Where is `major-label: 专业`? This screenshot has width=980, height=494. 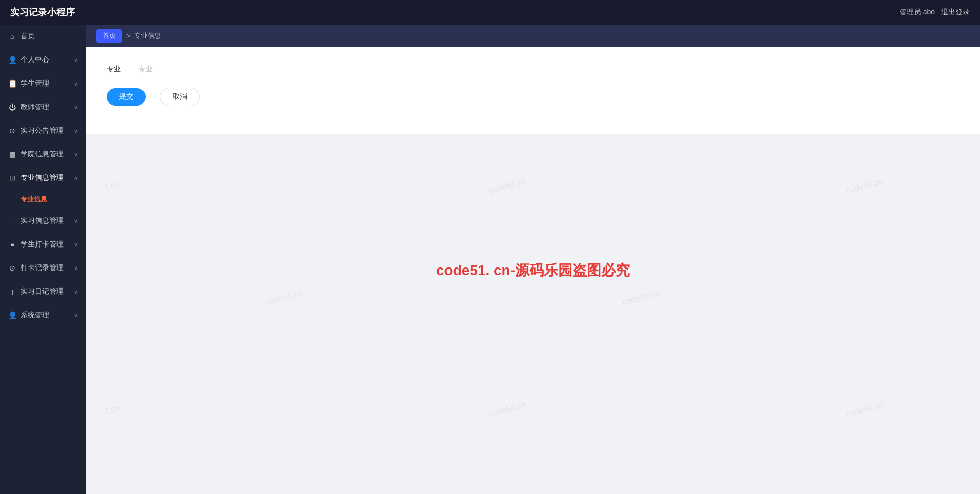 major-label: 专业 is located at coordinates (117, 69).